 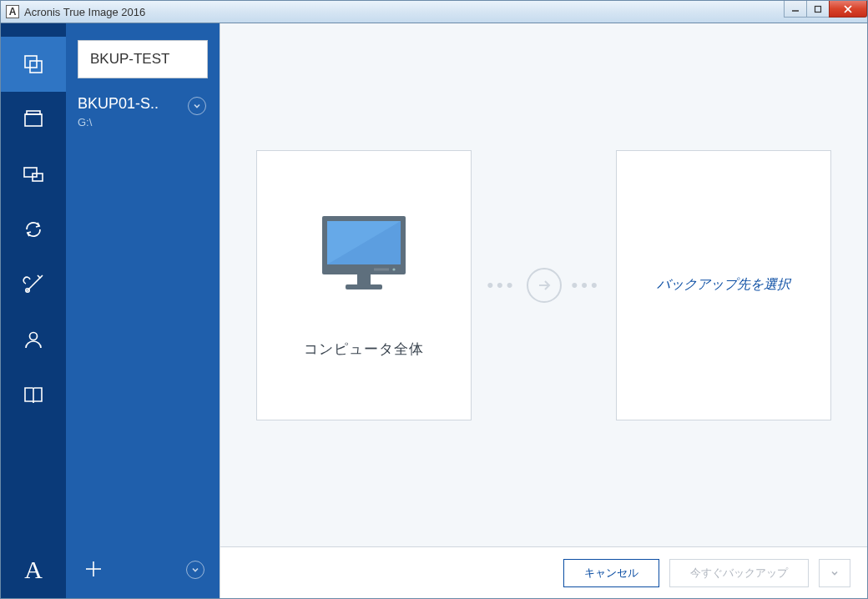 I want to click on nav-account, so click(x=33, y=340).